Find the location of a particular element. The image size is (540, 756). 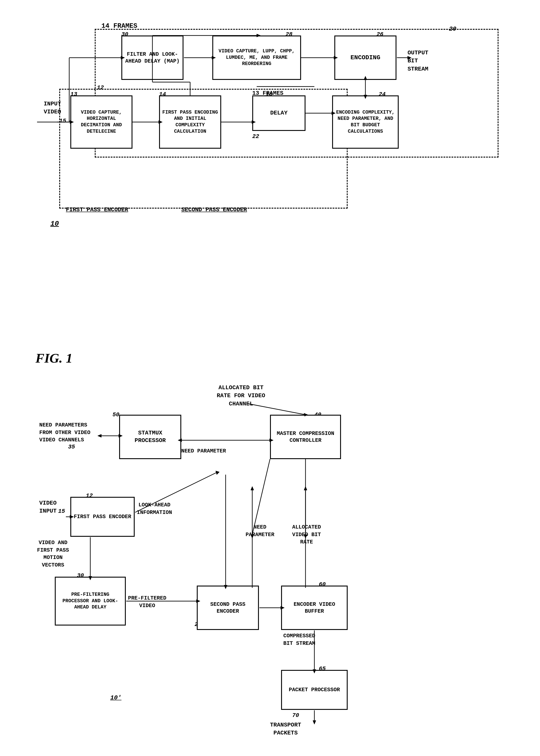

firstpass-fig2: FIRST PASS ENCODER is located at coordinates (102, 517).